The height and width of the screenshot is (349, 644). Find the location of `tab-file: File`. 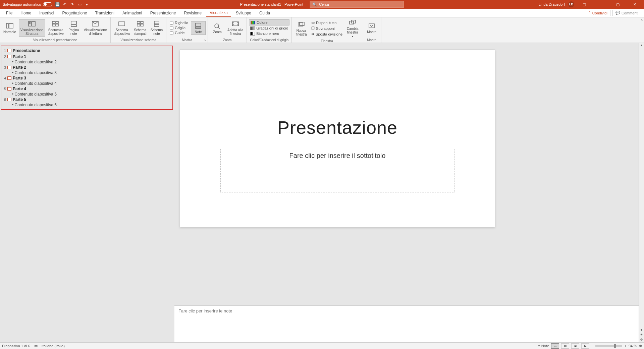

tab-file: File is located at coordinates (9, 13).